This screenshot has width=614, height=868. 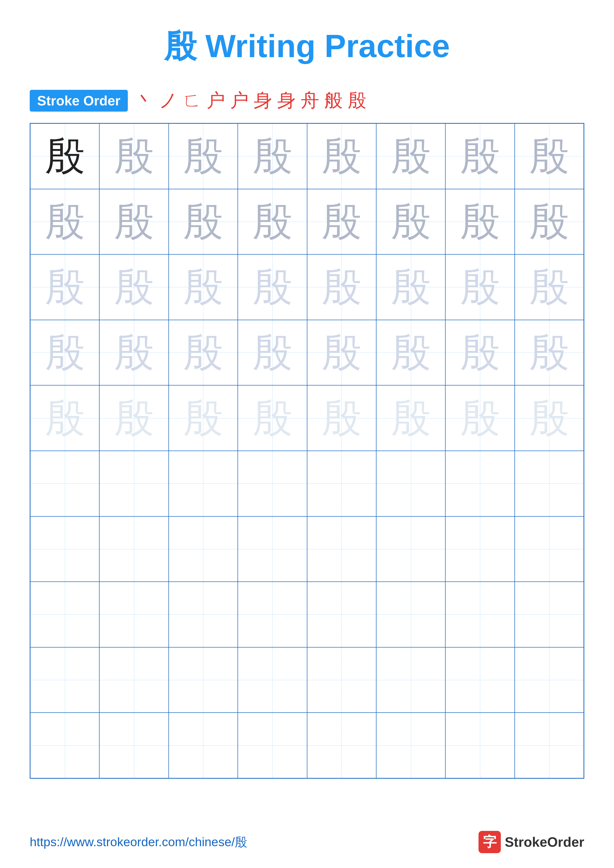 What do you see at coordinates (203, 222) in the screenshot?
I see `character-1-2: 殷` at bounding box center [203, 222].